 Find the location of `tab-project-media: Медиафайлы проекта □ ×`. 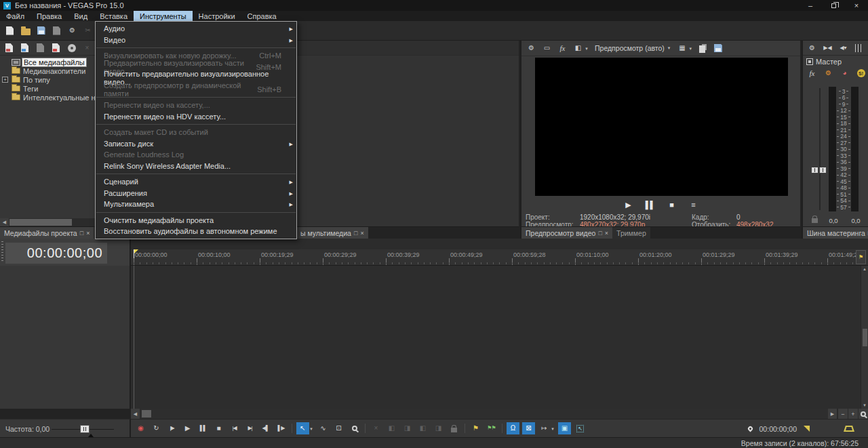

tab-project-media: Медиафайлы проекта □ × is located at coordinates (47, 233).